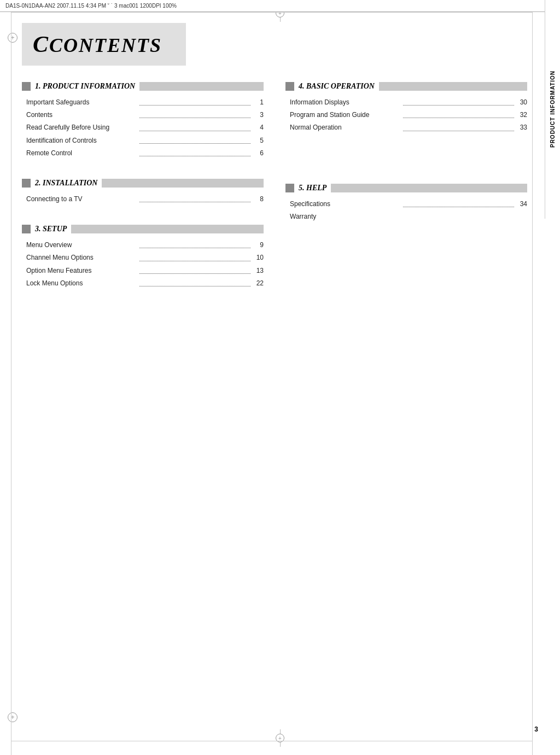 This screenshot has width=560, height=755. What do you see at coordinates (143, 153) in the screenshot?
I see `toc-item: Remote Control 6` at bounding box center [143, 153].